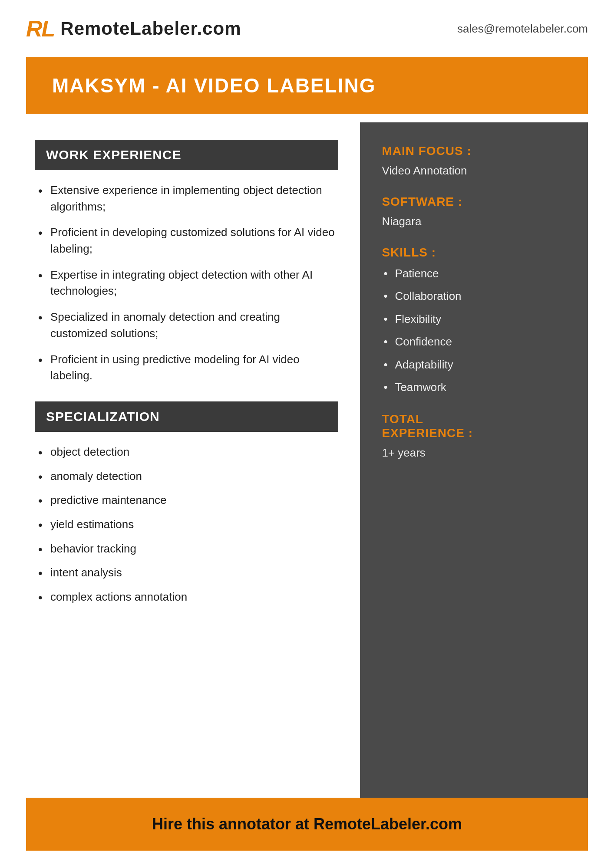 This screenshot has height=868, width=614. Describe the element at coordinates (187, 525) in the screenshot. I see `list-item: yield estimations` at that location.